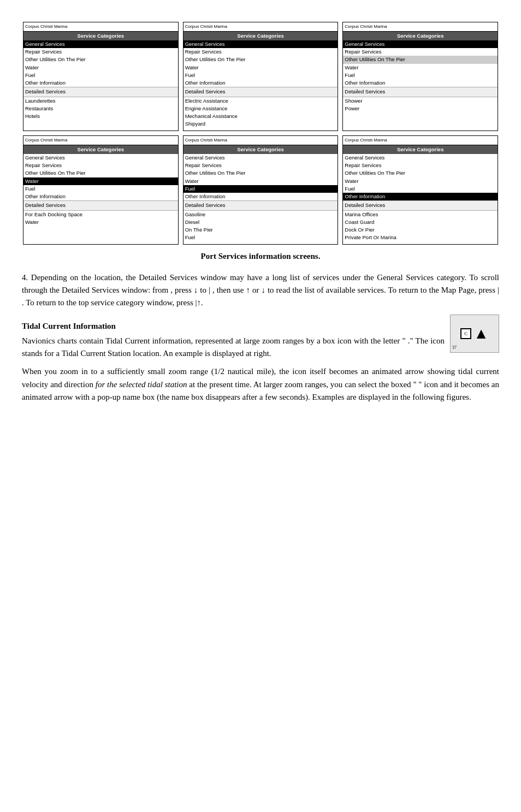 The height and width of the screenshot is (812, 521). I want to click on detail-item: Mechanical Assistance, so click(261, 116).